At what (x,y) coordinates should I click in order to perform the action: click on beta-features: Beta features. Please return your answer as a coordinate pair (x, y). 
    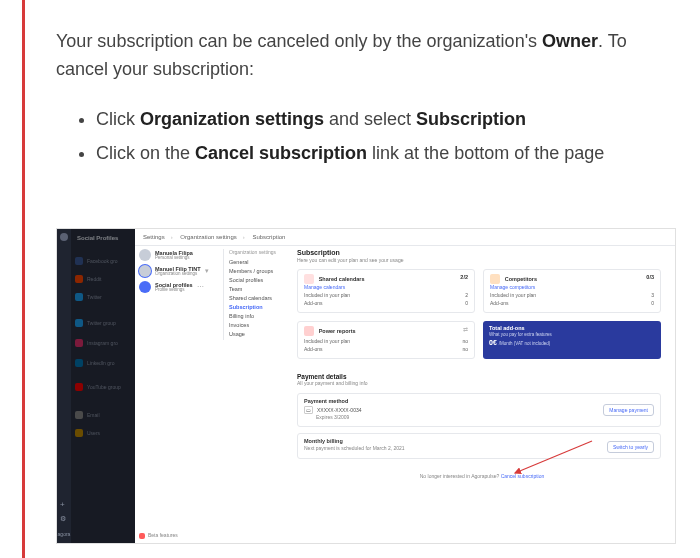
    Looking at the image, I should click on (158, 536).